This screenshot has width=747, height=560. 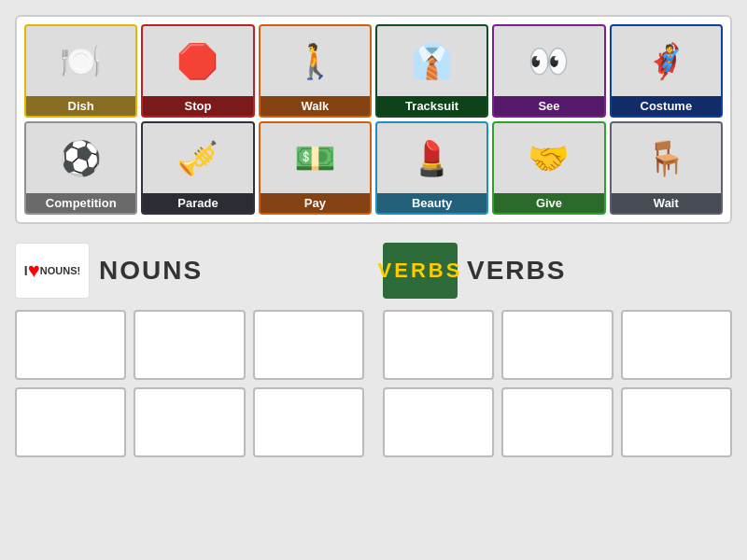 What do you see at coordinates (198, 168) in the screenshot?
I see `grid-cell-parade: 🎺Parade` at bounding box center [198, 168].